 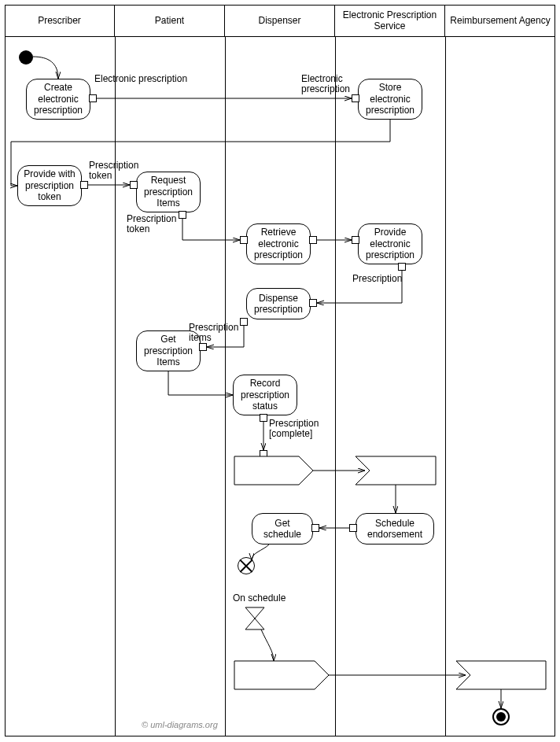 I want to click on edge-label: Prescription, so click(x=378, y=279).